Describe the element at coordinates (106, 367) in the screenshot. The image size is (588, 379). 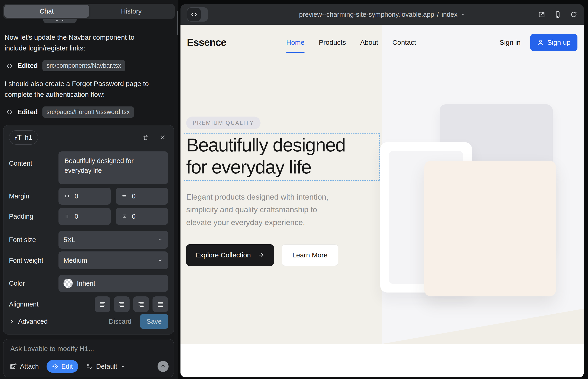
I see `mode-select: Default` at that location.